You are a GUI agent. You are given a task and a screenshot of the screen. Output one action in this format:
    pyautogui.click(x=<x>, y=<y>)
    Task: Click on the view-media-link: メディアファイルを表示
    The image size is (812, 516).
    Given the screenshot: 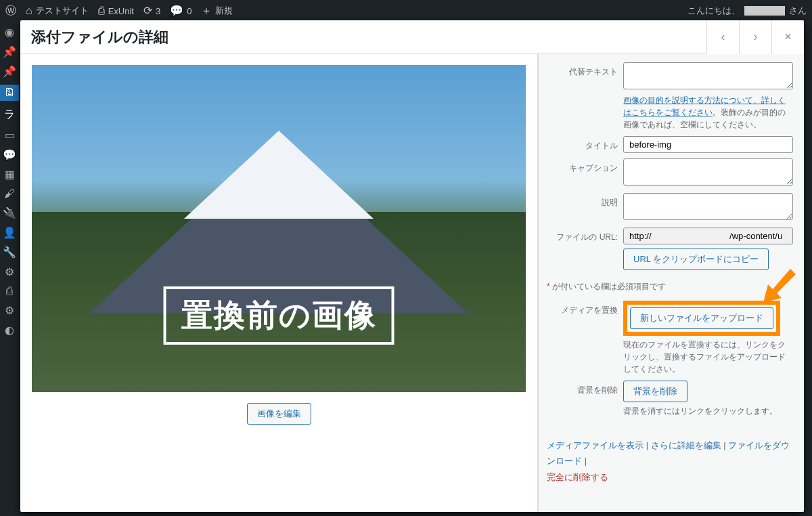 What is the action you would take?
    pyautogui.click(x=595, y=446)
    